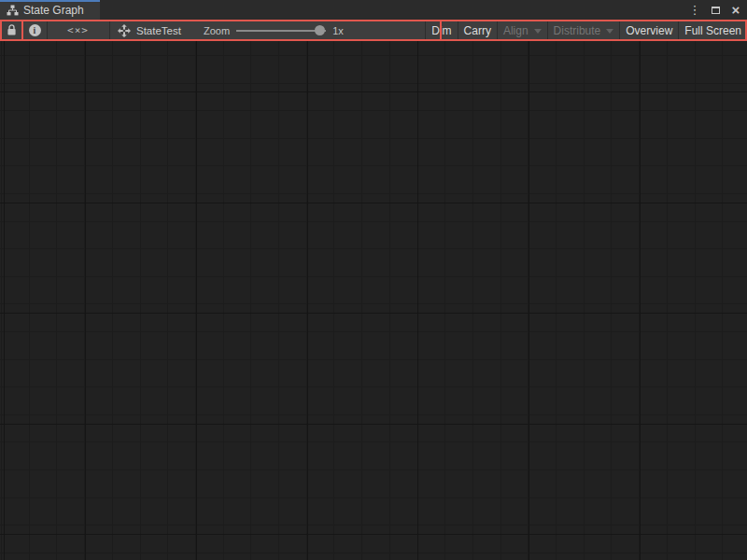  Describe the element at coordinates (715, 10) in the screenshot. I see `maximize-icon` at that location.